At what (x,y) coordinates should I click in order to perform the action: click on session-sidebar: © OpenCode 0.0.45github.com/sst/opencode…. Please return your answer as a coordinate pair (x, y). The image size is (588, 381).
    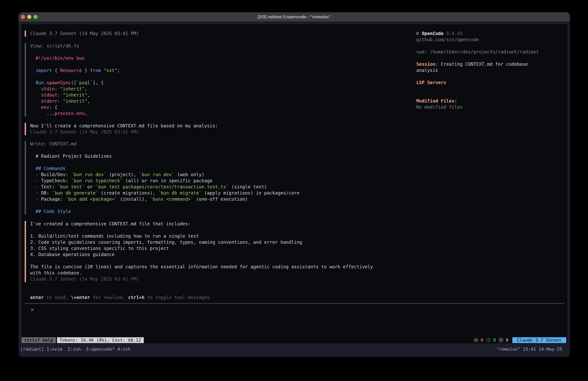
    Looking at the image, I should click on (478, 70).